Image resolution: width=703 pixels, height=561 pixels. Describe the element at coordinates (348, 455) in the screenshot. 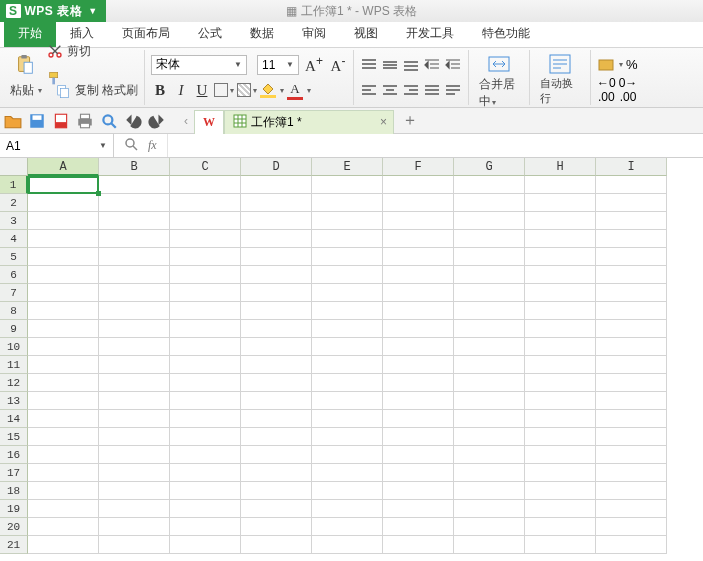

I see `cell-E16` at that location.